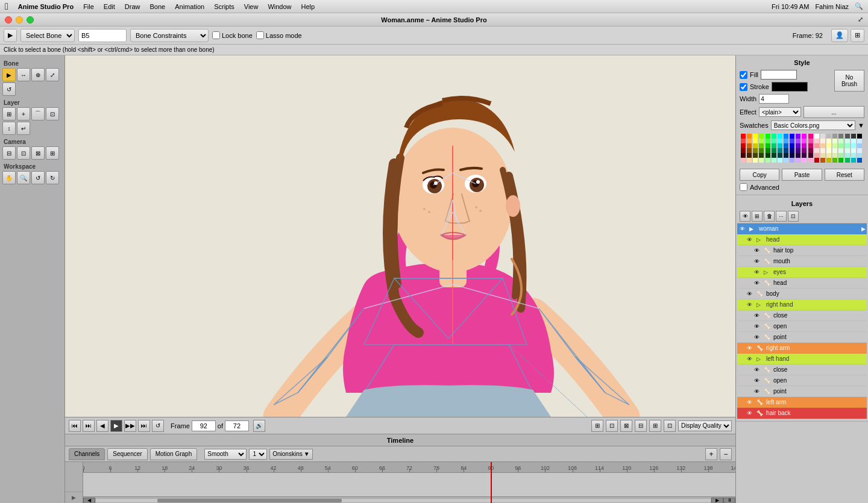 The image size is (868, 503). What do you see at coordinates (844, 175) in the screenshot?
I see `reset-button: Reset` at bounding box center [844, 175].